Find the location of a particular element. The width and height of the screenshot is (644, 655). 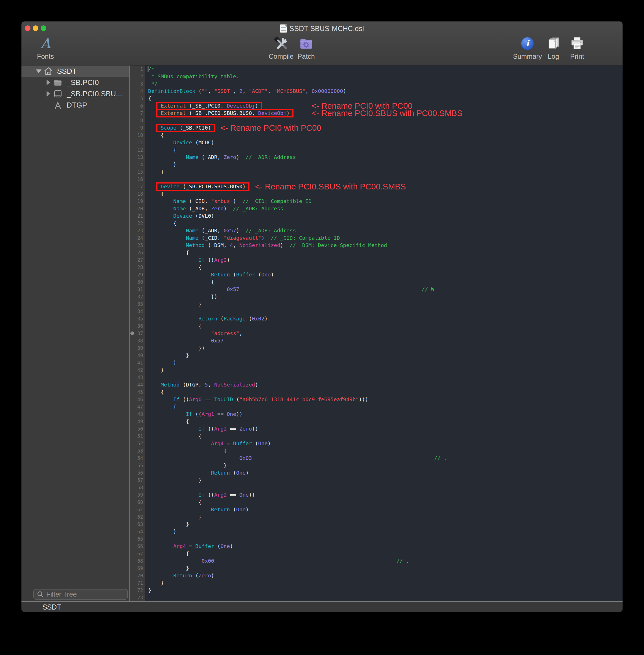

code-line-27: If (!Arg2) is located at coordinates (386, 260).